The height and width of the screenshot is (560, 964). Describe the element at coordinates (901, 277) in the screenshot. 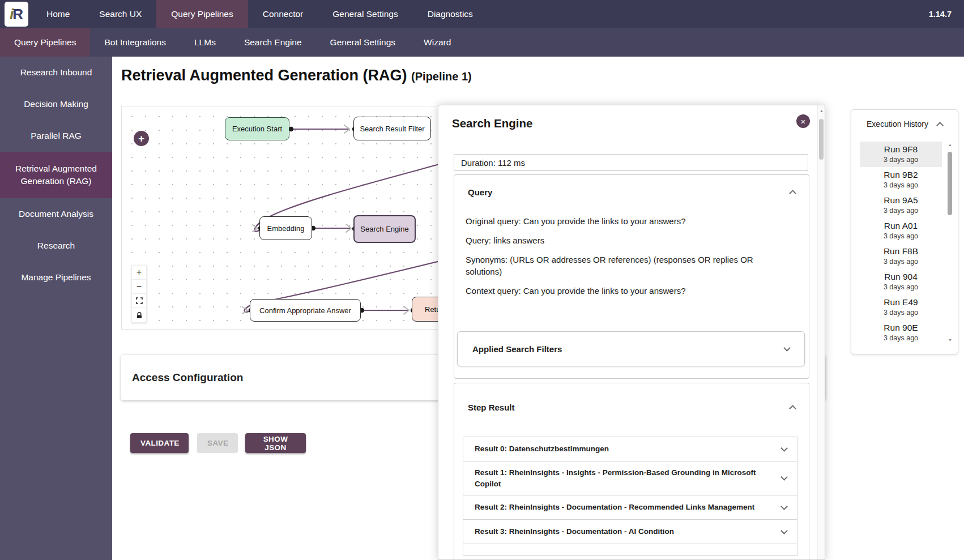

I see `run-name: Run 904` at that location.